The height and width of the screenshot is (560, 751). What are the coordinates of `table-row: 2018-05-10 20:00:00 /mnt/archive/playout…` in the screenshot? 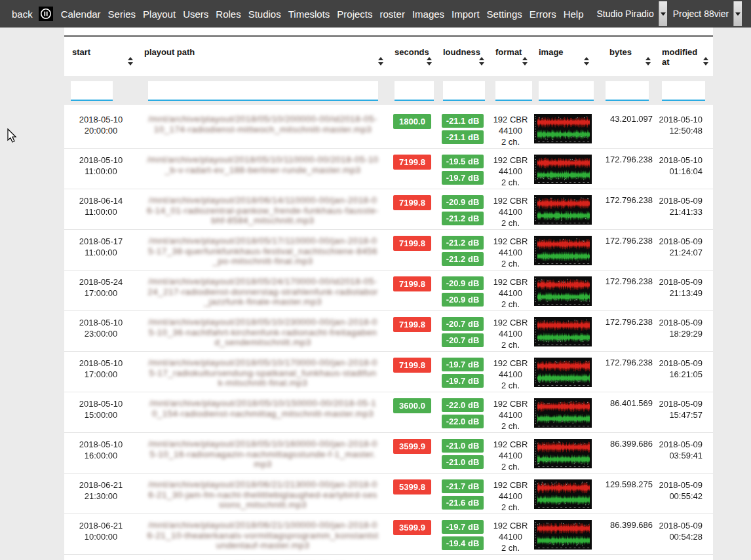 It's located at (389, 128).